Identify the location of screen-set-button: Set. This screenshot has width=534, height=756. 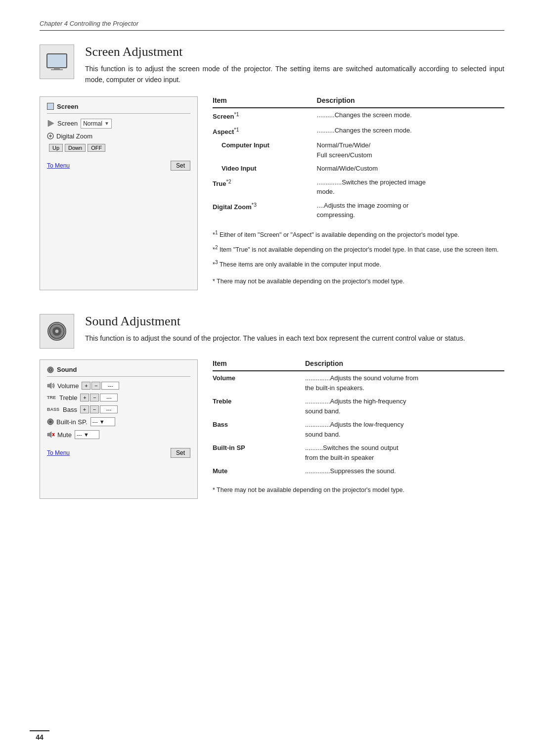
(180, 166).